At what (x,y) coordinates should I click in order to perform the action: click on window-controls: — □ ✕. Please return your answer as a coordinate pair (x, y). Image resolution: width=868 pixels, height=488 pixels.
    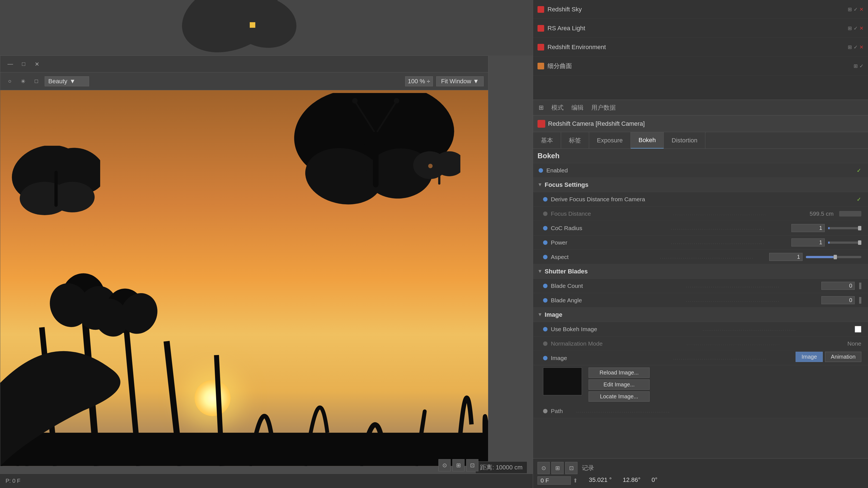
    Looking at the image, I should click on (24, 64).